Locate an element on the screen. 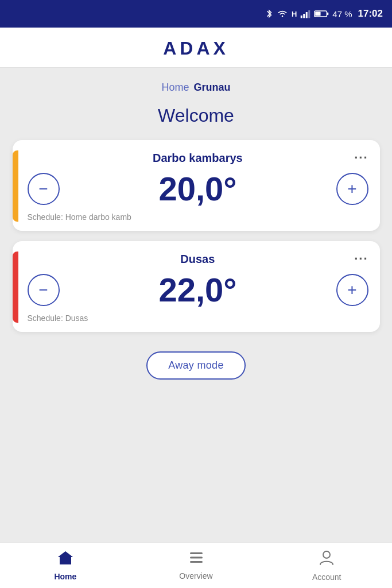  card-controls-dusas: − 22,0° + is located at coordinates (198, 291).